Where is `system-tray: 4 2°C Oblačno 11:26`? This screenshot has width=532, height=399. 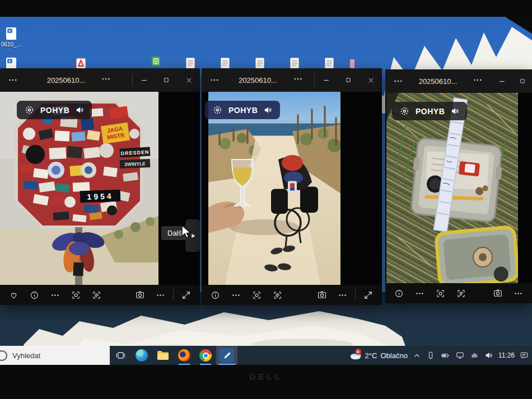
system-tray: 4 2°C Oblačno 11:26 is located at coordinates (440, 355).